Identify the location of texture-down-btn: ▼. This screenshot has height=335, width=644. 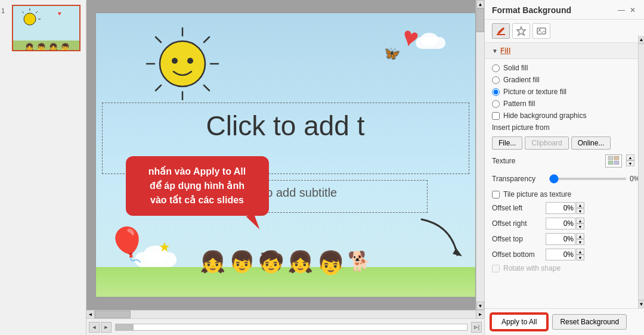
(630, 163).